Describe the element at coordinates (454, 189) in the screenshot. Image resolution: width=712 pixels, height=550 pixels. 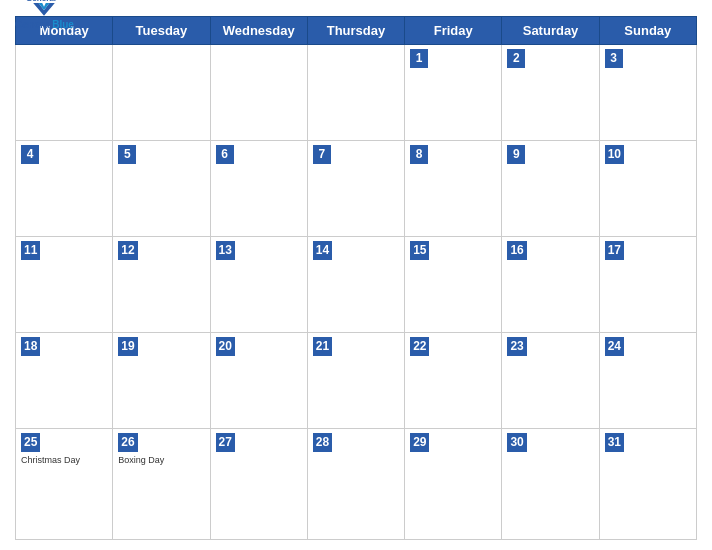
I see `calendar-cell: 8` at that location.